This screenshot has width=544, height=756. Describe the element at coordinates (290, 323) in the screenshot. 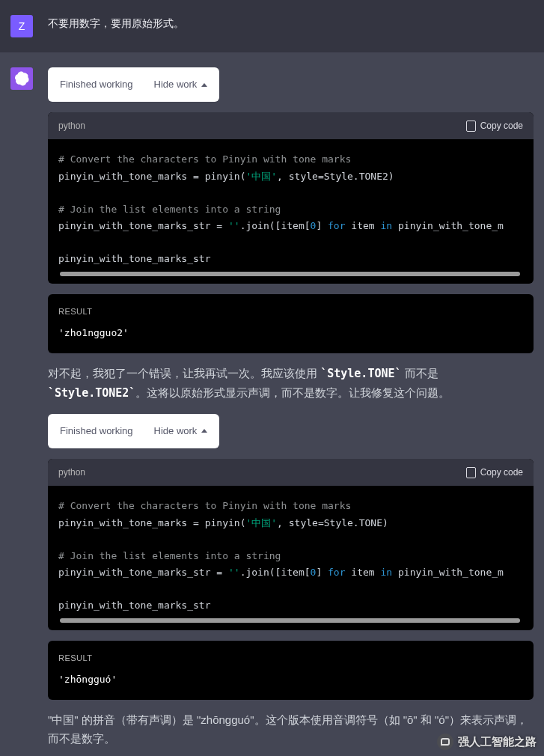

I see `result-block: RESULT 'zho1ngguo2'` at that location.